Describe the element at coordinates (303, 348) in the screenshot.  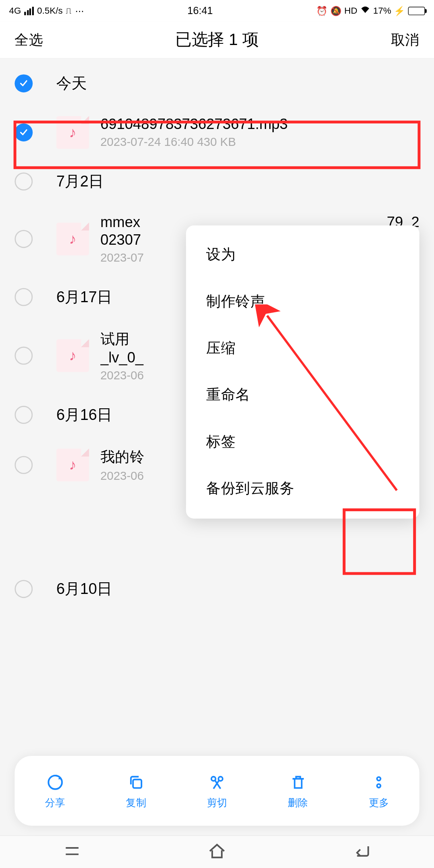
I see `menu-compress: 压缩` at that location.